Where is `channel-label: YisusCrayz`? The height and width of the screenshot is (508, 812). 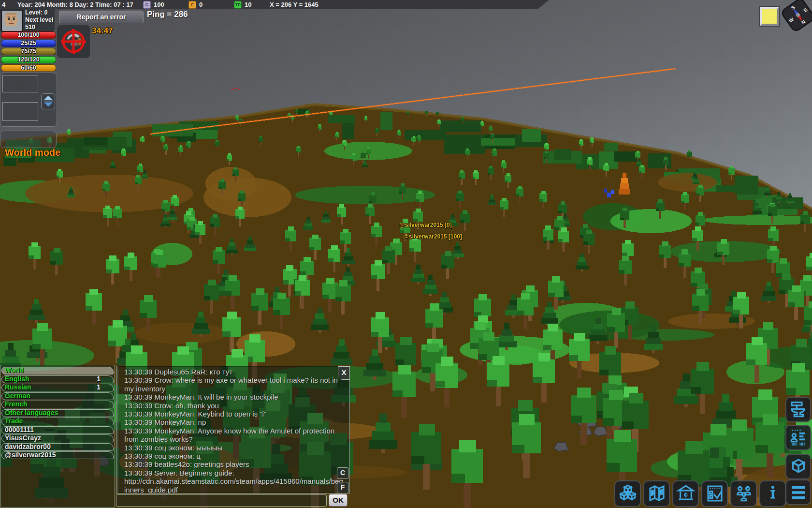
channel-label: YisusCrayz is located at coordinates (23, 438).